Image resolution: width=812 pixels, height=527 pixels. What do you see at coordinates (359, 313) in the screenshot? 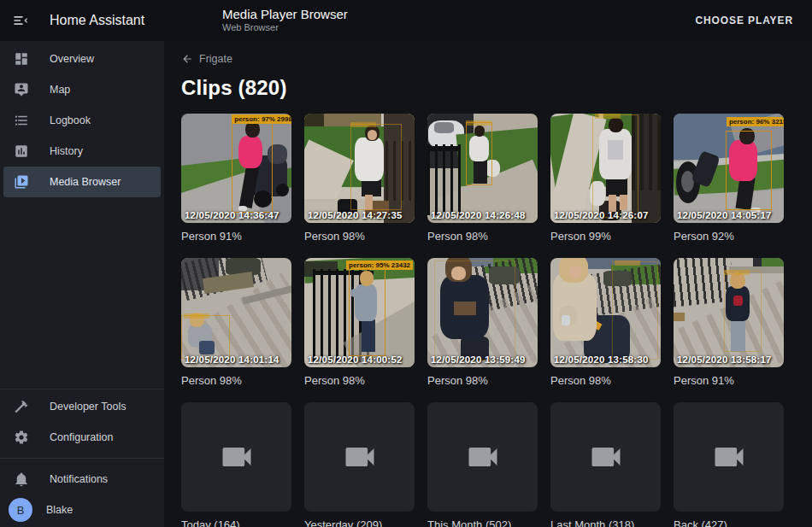
I see `clip-thumbnail: person: 95% 2343212/05/2020 14:00:52` at bounding box center [359, 313].